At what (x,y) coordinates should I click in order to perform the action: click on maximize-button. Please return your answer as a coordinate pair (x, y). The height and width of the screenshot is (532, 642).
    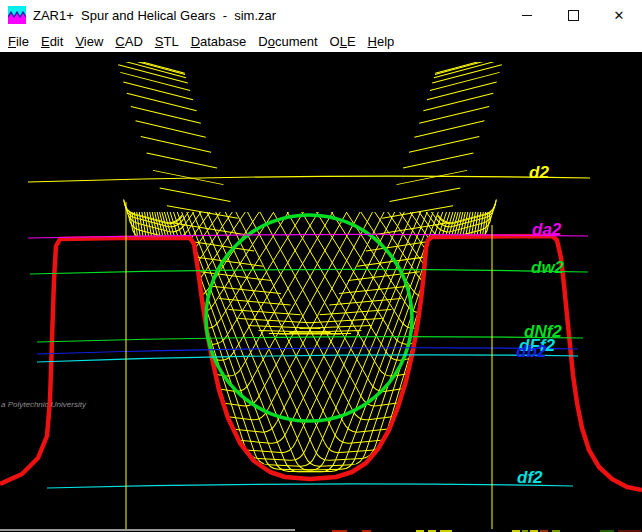
    Looking at the image, I should click on (573, 15).